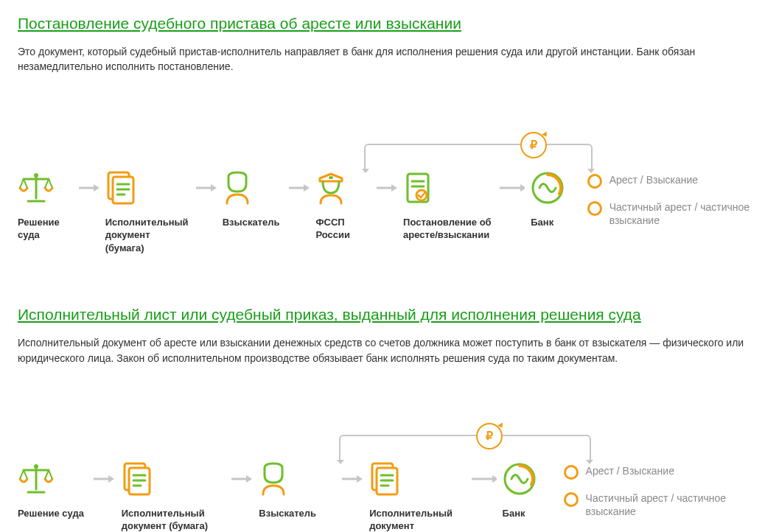 Image resolution: width=779 pixels, height=532 pixels. I want to click on section1-desc: Это документ, который судебный пристав-и…, so click(389, 59).